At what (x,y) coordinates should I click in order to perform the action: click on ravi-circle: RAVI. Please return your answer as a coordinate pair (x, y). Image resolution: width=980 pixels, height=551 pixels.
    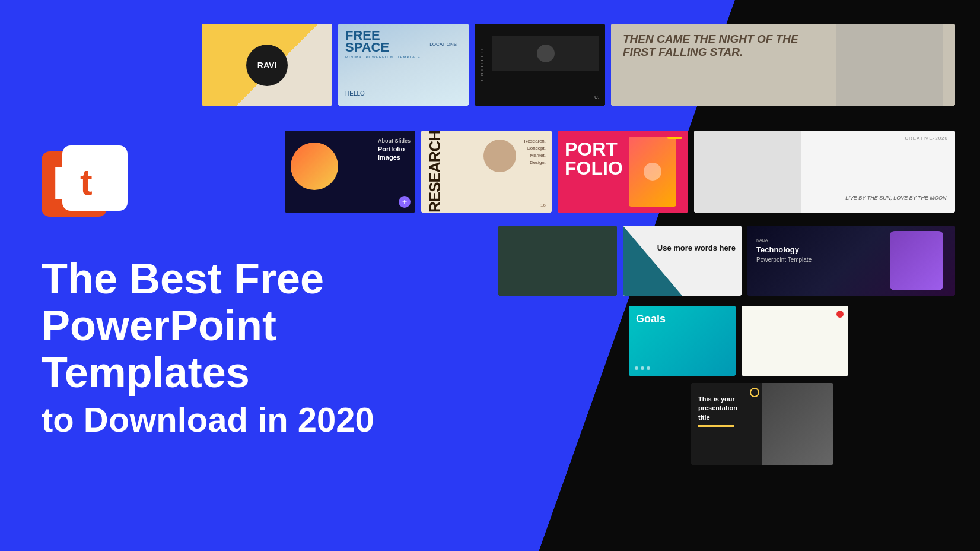
    Looking at the image, I should click on (267, 65).